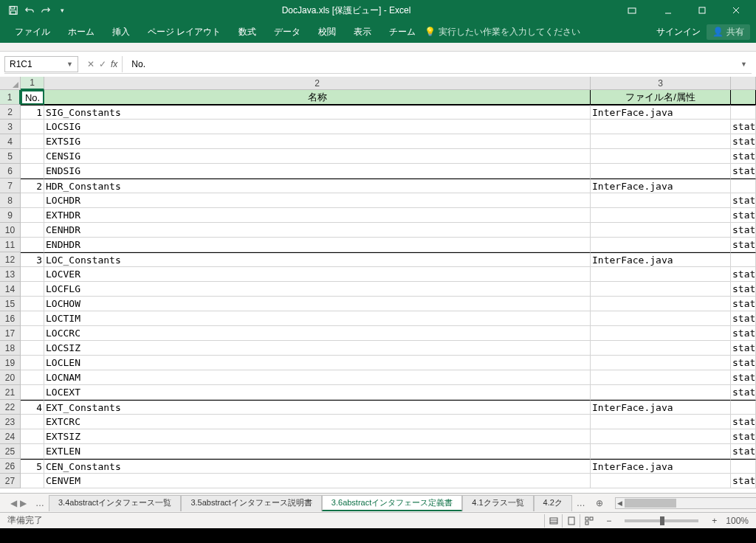  I want to click on col-header-1: 1, so click(32, 83).